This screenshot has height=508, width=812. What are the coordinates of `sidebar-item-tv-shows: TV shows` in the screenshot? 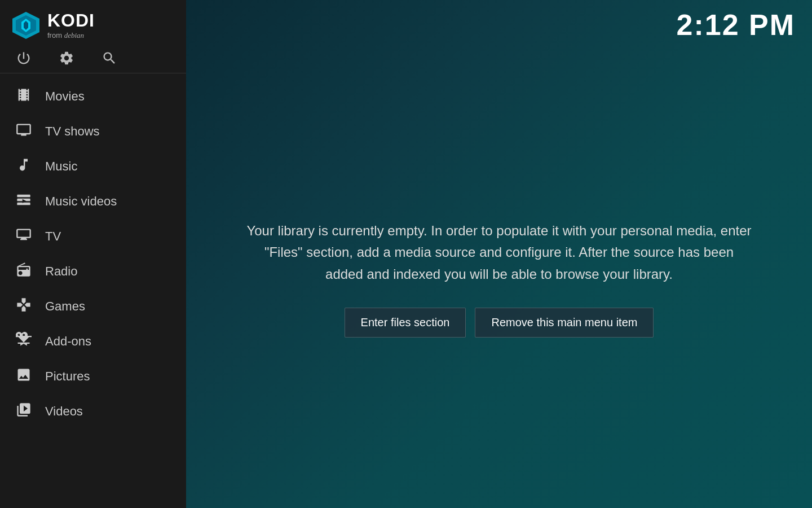 It's located at (93, 132).